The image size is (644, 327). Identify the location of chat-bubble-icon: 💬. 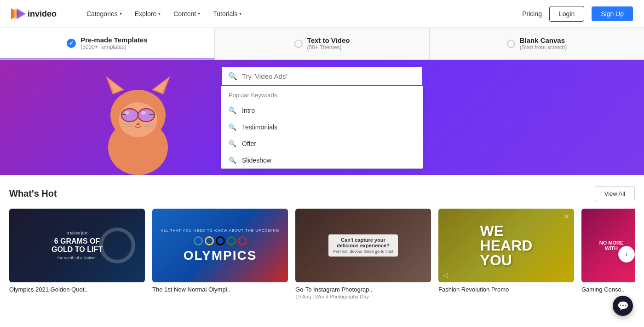
(623, 306).